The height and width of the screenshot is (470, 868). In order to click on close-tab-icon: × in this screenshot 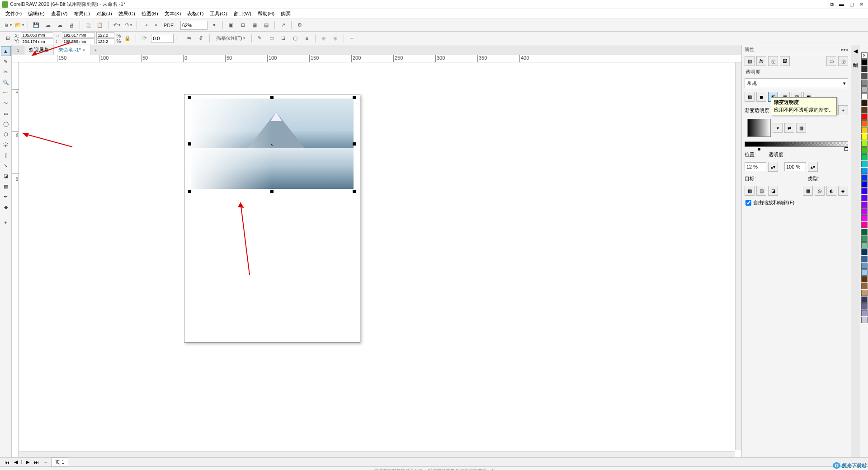, I will do `click(84, 50)`.